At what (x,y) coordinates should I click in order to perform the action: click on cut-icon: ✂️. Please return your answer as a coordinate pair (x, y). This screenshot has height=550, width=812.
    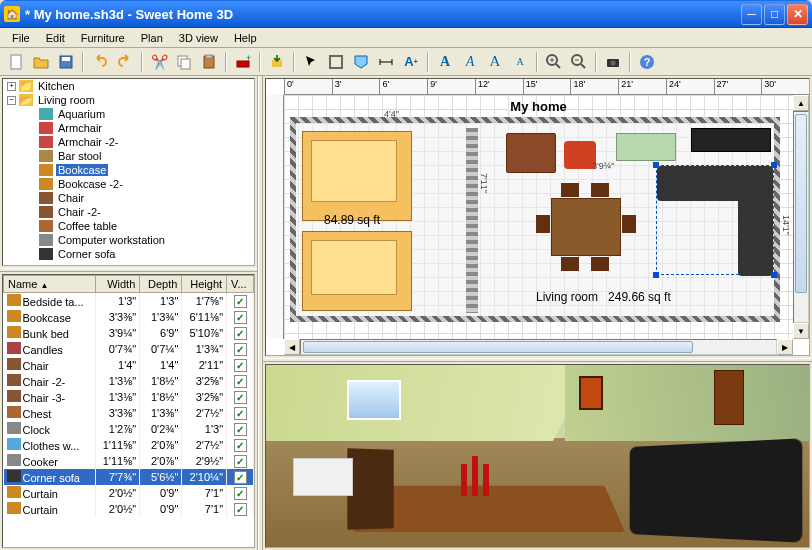
    Looking at the image, I should click on (159, 62).